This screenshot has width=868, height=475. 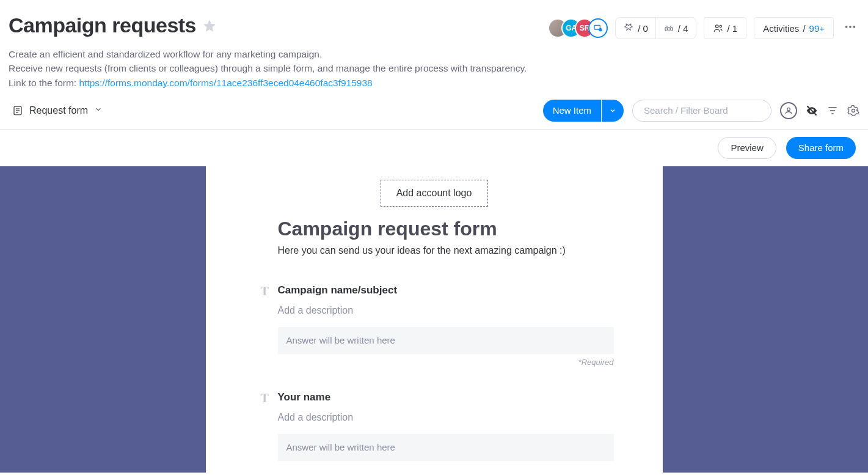 I want to click on board-toolbar: Request form New Item, so click(x=434, y=110).